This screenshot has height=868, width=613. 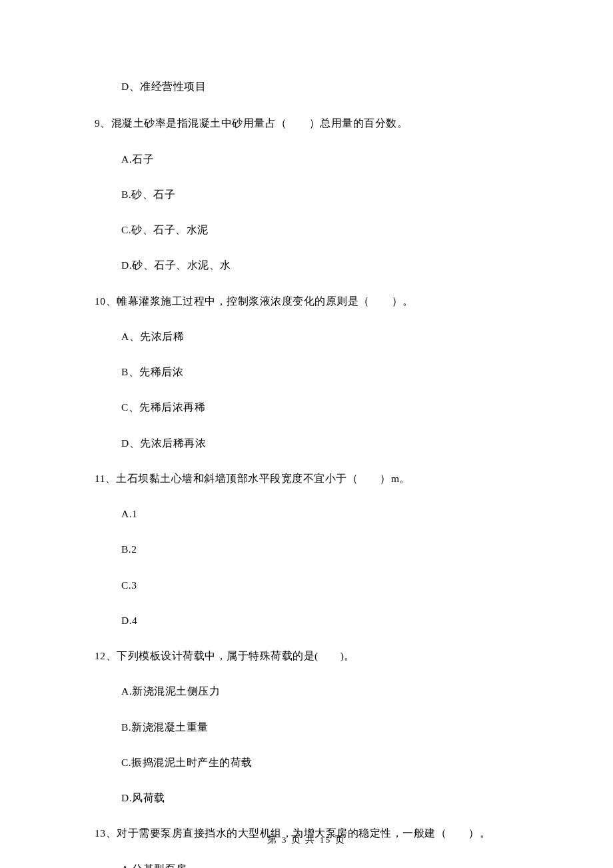 What do you see at coordinates (320, 513) in the screenshot?
I see `option-a: A.1` at bounding box center [320, 513].